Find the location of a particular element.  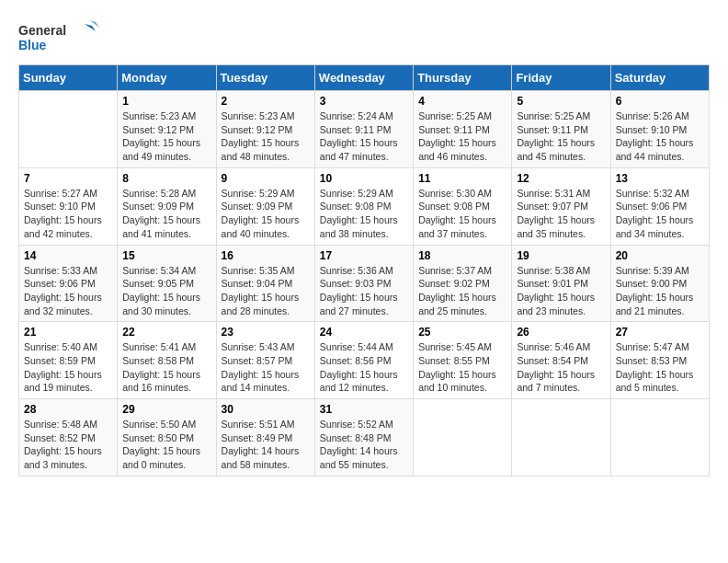

calendar-cell: 1Sunrise: 5:23 AMSunset: 9:12 PMDaylight… is located at coordinates (167, 130).